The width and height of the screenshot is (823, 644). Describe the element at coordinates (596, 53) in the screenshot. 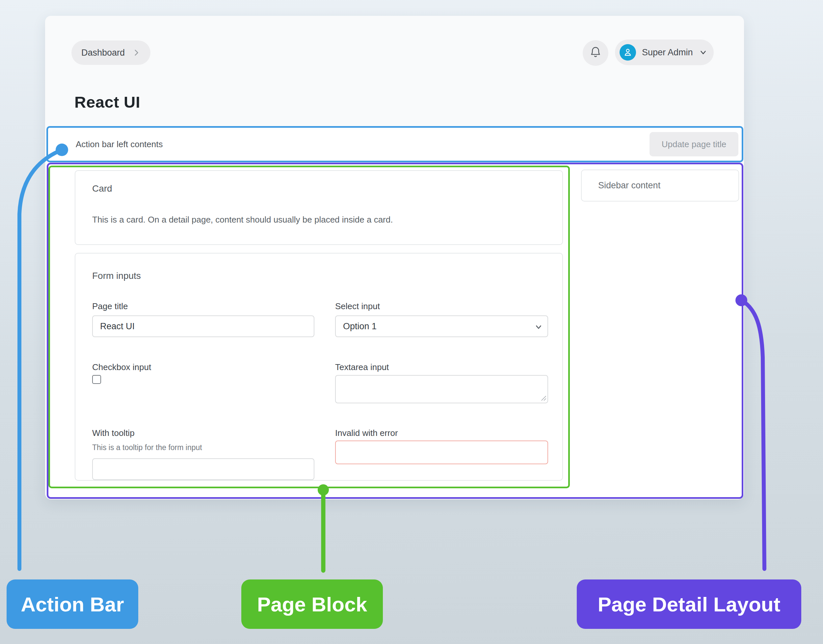

I see `notifications-button` at that location.